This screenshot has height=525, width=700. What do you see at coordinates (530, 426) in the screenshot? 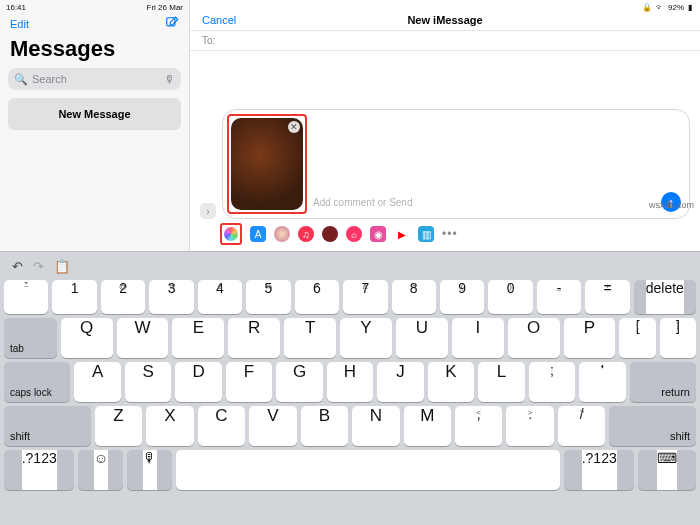
I see `key-.: >.` at bounding box center [530, 426].